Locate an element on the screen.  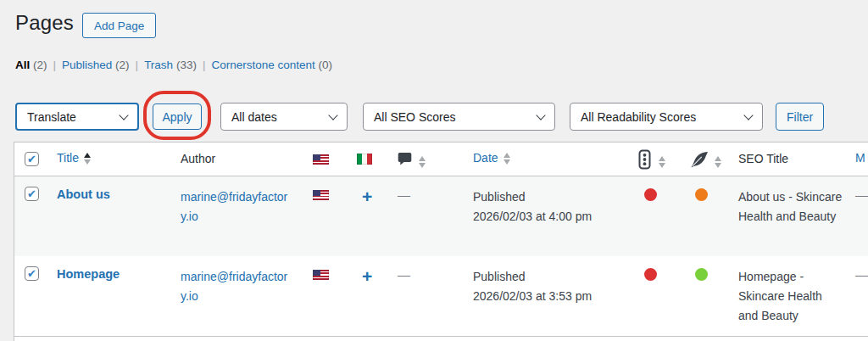
seo-title-cell: Homepage - Skincare Health and Beauty is located at coordinates (791, 297).